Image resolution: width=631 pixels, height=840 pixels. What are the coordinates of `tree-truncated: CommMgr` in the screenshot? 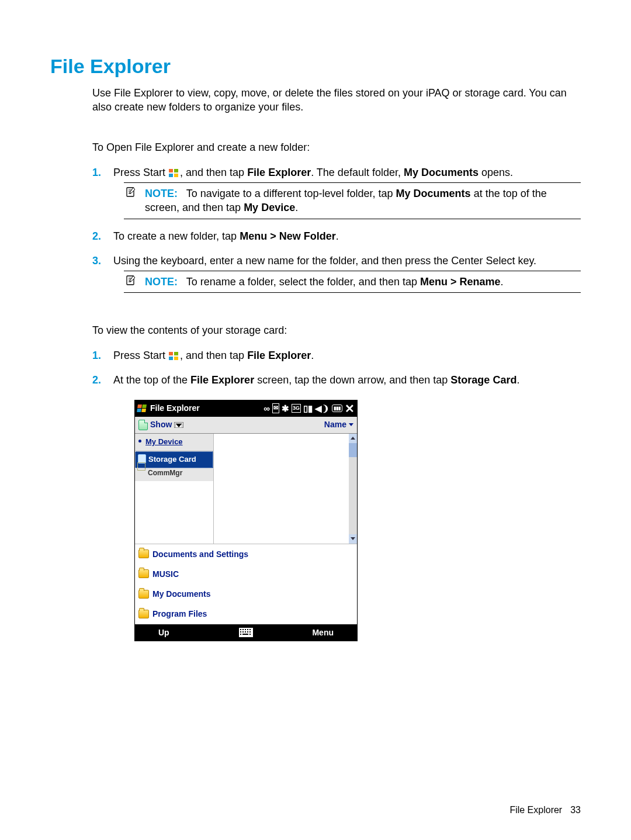 It's located at (174, 475).